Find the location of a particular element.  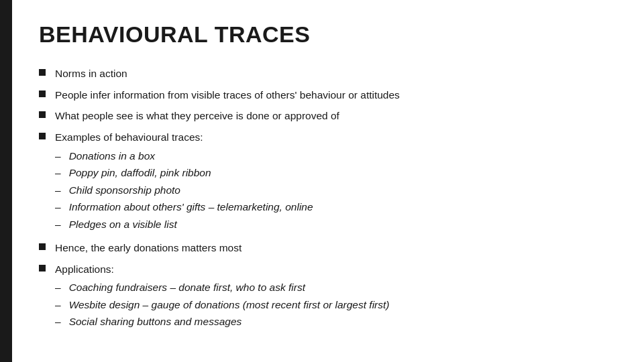

list-item: Hence, the early donations matters most is located at coordinates (325, 248).